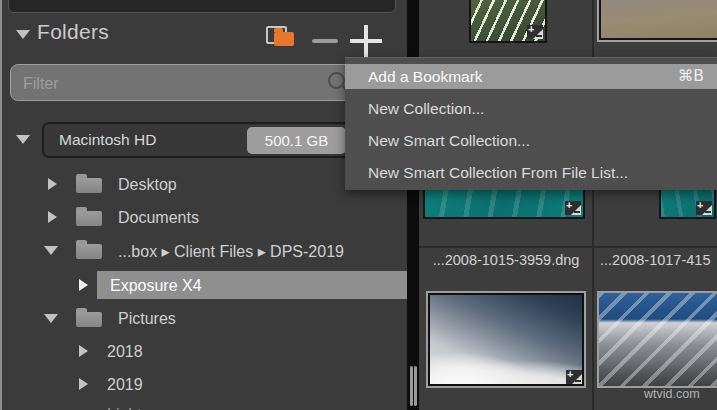 The height and width of the screenshot is (410, 717). I want to click on menu-item-new-collection: New Collection..., so click(531, 108).